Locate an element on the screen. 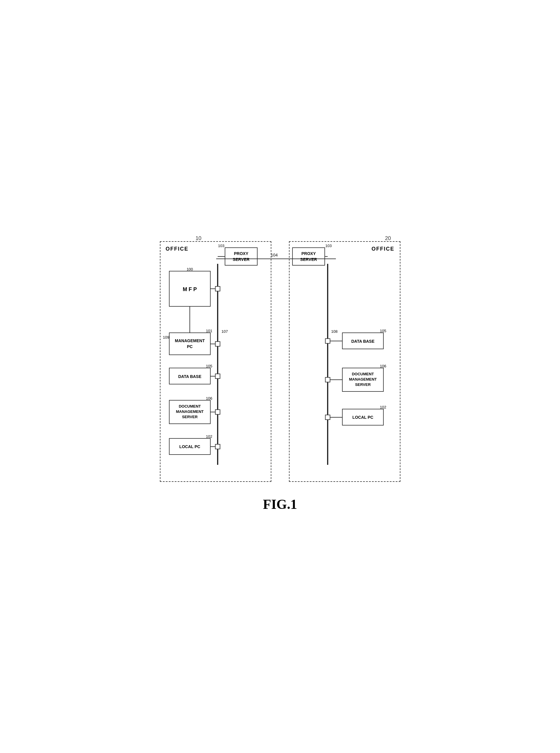 This screenshot has height=753, width=560. office-left-number: 10 is located at coordinates (199, 238).